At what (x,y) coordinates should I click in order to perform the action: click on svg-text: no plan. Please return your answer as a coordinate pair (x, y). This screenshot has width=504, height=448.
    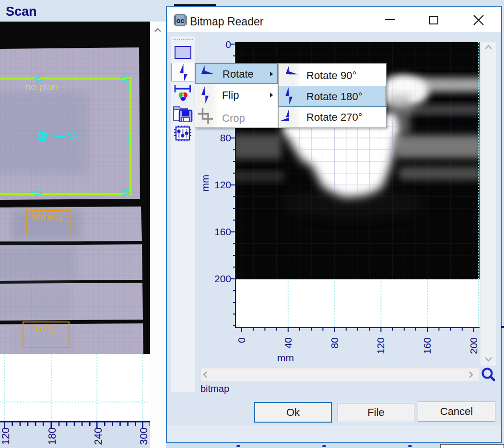
    Looking at the image, I should click on (41, 86).